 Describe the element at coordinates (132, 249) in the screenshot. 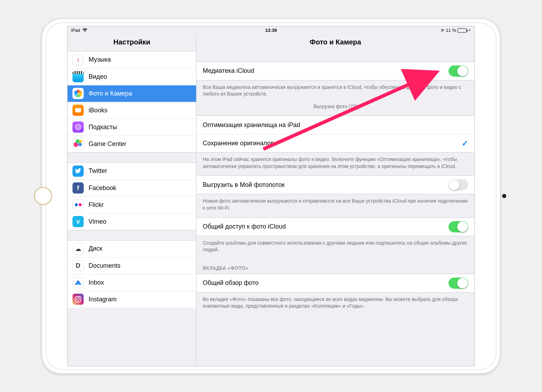

I see `sidebar-item-disk: ☁︎ Диск` at that location.